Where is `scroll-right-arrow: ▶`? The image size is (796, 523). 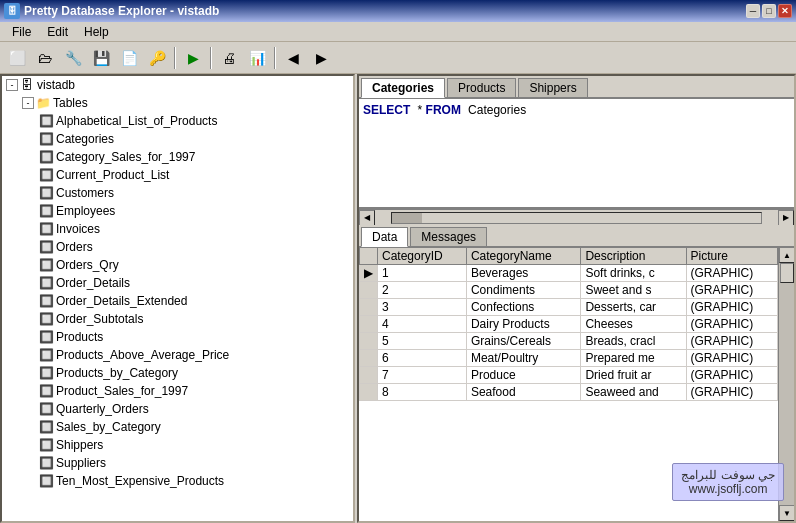 scroll-right-arrow: ▶ is located at coordinates (786, 218).